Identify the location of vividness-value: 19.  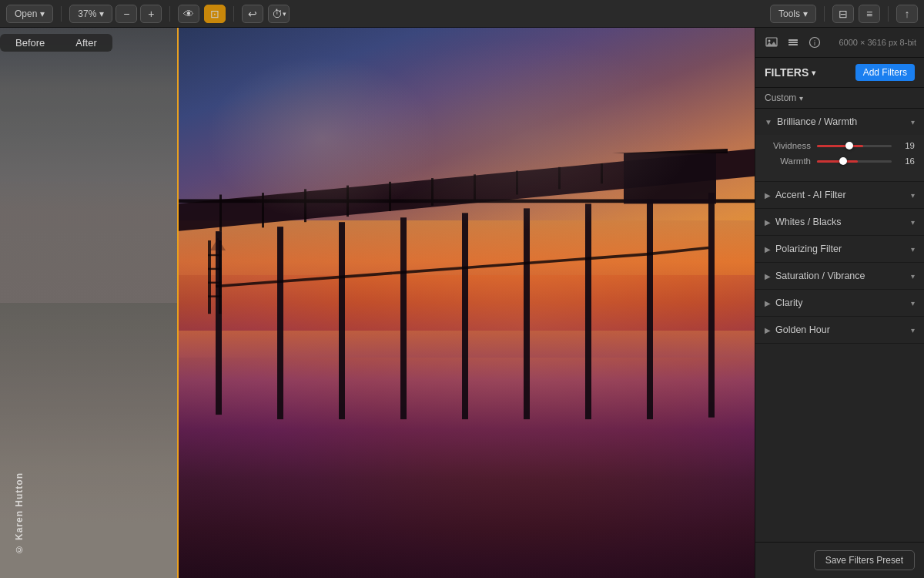
(906, 146).